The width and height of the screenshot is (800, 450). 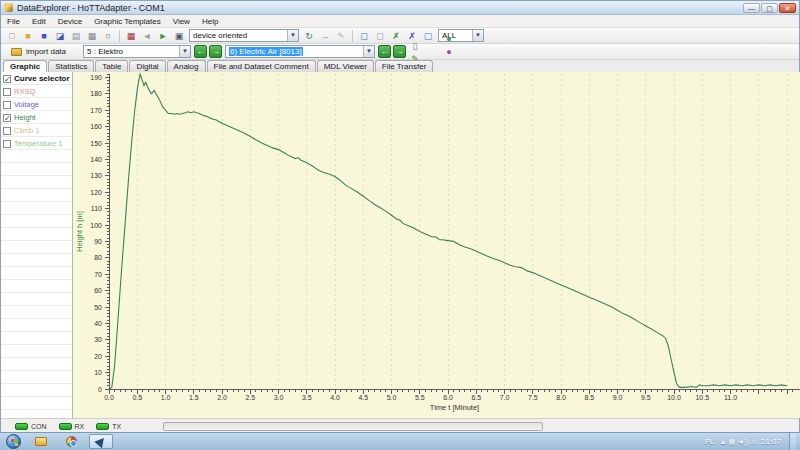 What do you see at coordinates (39, 22) in the screenshot?
I see `menu-edit: Edit` at bounding box center [39, 22].